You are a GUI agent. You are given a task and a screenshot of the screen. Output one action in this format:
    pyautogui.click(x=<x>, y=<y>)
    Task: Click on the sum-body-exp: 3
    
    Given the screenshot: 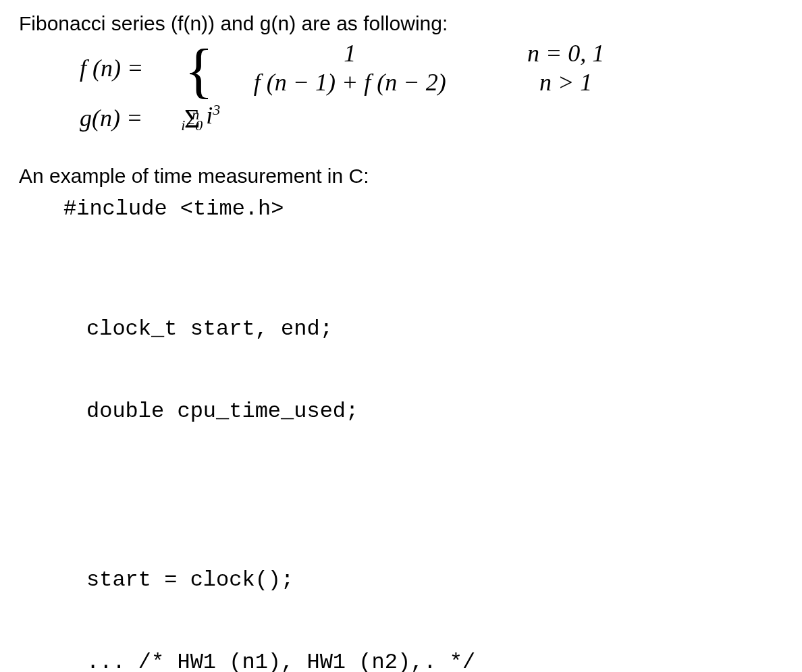 What is the action you would take?
    pyautogui.click(x=216, y=109)
    